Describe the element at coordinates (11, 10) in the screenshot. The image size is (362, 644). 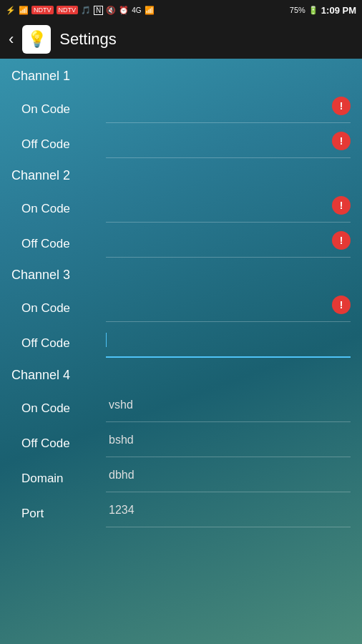
I see `usb-icon: ⚡` at that location.